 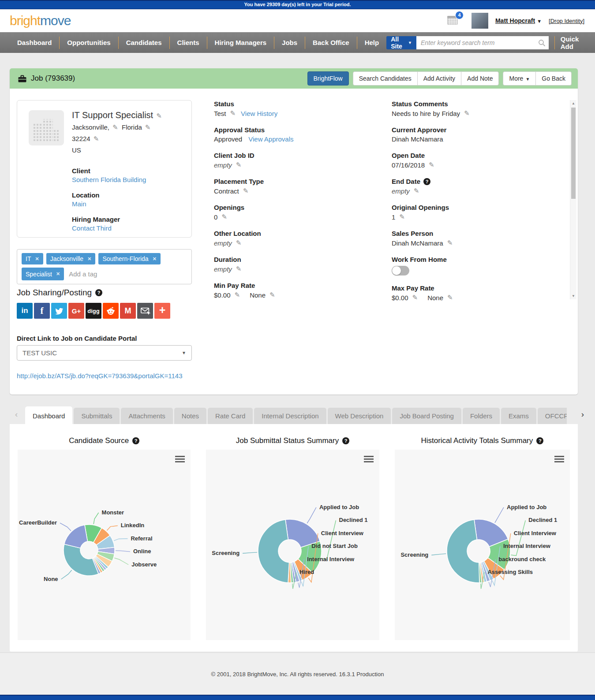 I want to click on tab-notes: Notes, so click(x=191, y=416).